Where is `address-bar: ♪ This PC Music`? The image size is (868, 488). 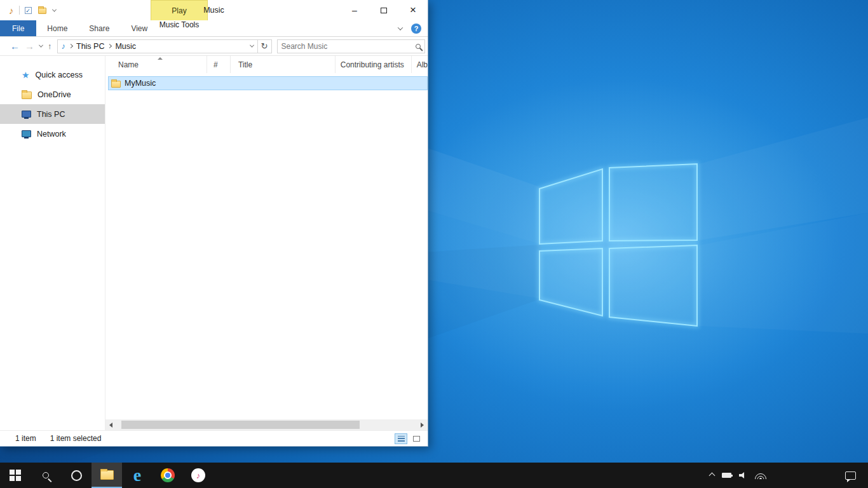 address-bar: ♪ This PC Music is located at coordinates (158, 46).